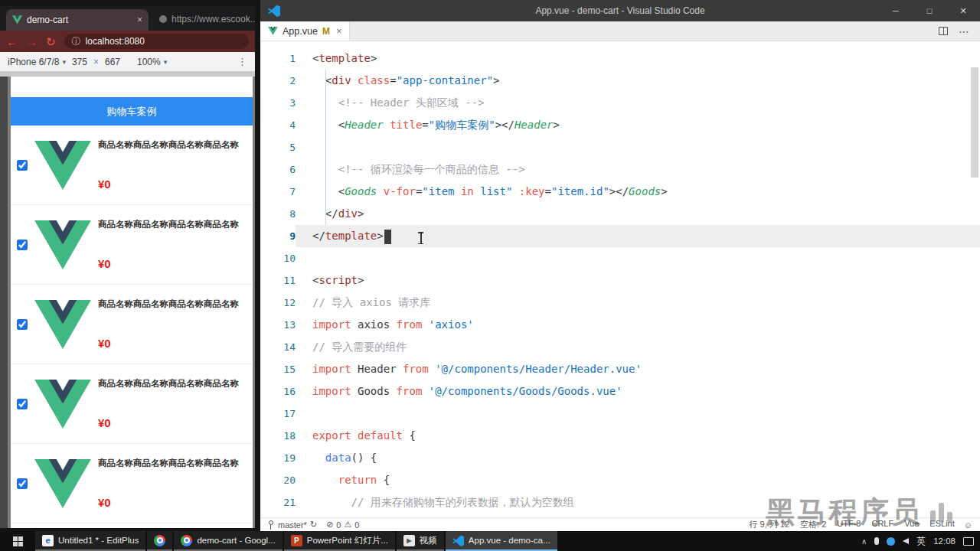 This screenshot has height=551, width=980. I want to click on code-line: 6 <!-- 循环渲染每一个商品的信息 -->, so click(620, 170).